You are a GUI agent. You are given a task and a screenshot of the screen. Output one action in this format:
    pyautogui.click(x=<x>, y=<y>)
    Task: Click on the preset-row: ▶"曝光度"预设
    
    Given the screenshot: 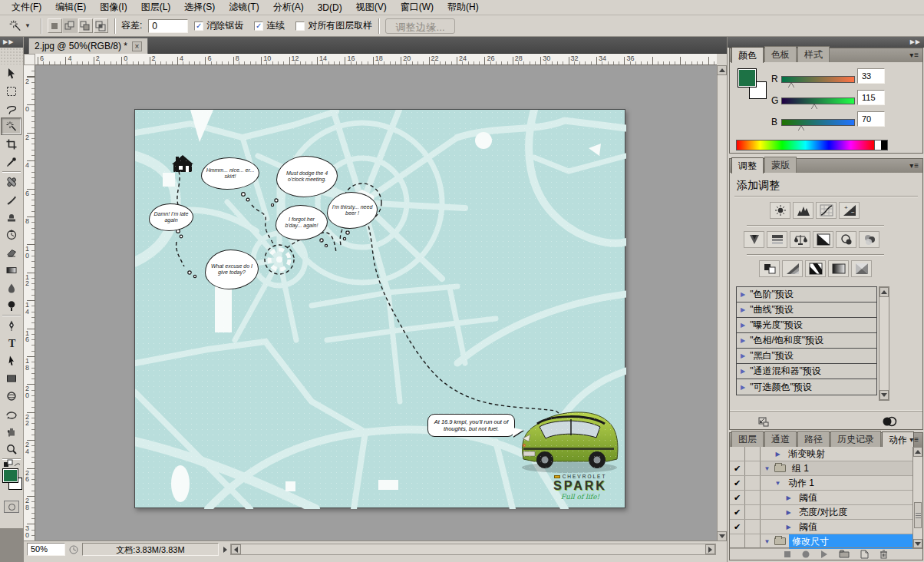 What is the action you would take?
    pyautogui.click(x=807, y=326)
    